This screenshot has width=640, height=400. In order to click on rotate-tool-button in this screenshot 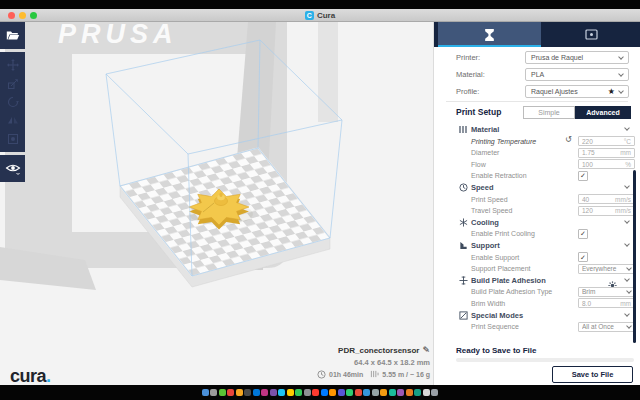, I will do `click(13, 102)`.